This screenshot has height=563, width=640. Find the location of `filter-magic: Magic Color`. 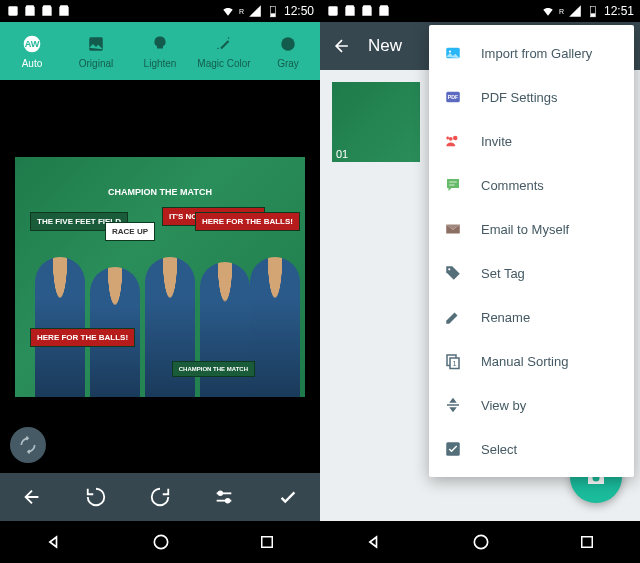

filter-magic: Magic Color is located at coordinates (224, 52).